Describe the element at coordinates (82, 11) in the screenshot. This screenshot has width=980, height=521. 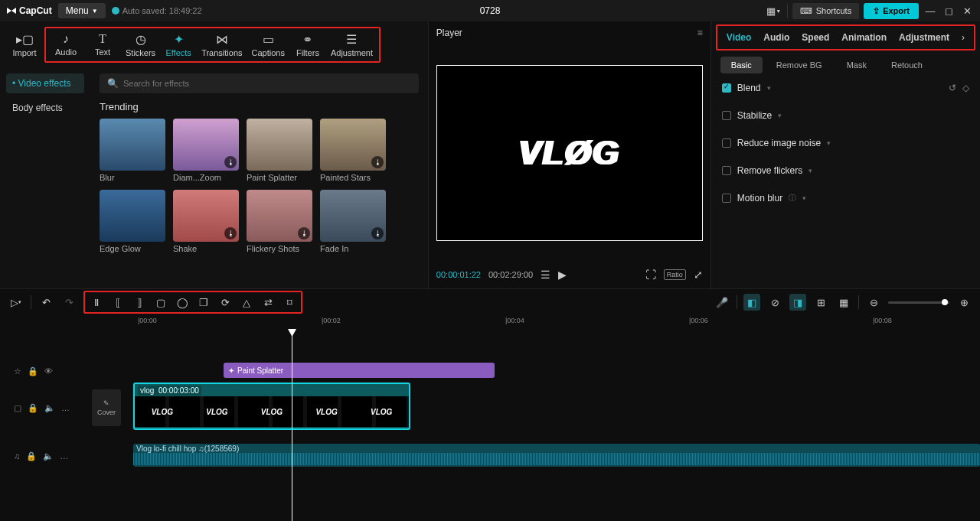
I see `menu-button: Menu▼` at that location.